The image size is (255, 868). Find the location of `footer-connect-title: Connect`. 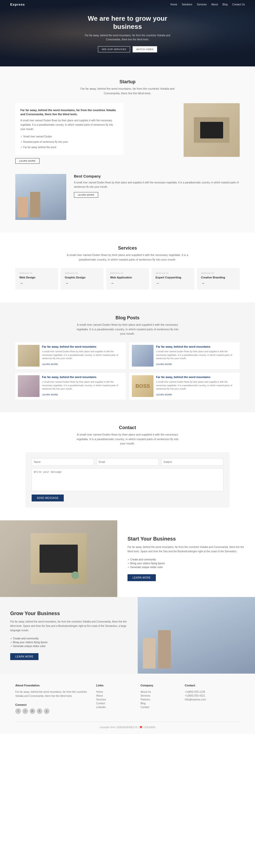

footer-connect-title: Connect is located at coordinates (52, 705).